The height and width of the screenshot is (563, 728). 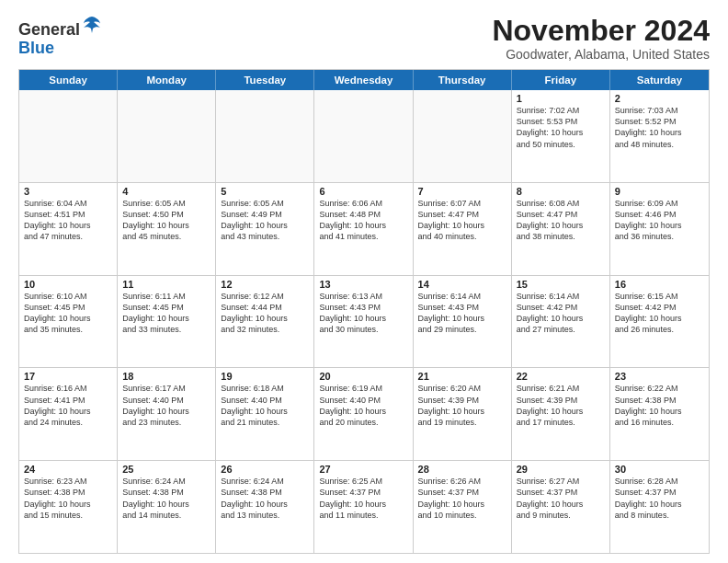 What do you see at coordinates (68, 191) in the screenshot?
I see `day-number: 3` at bounding box center [68, 191].